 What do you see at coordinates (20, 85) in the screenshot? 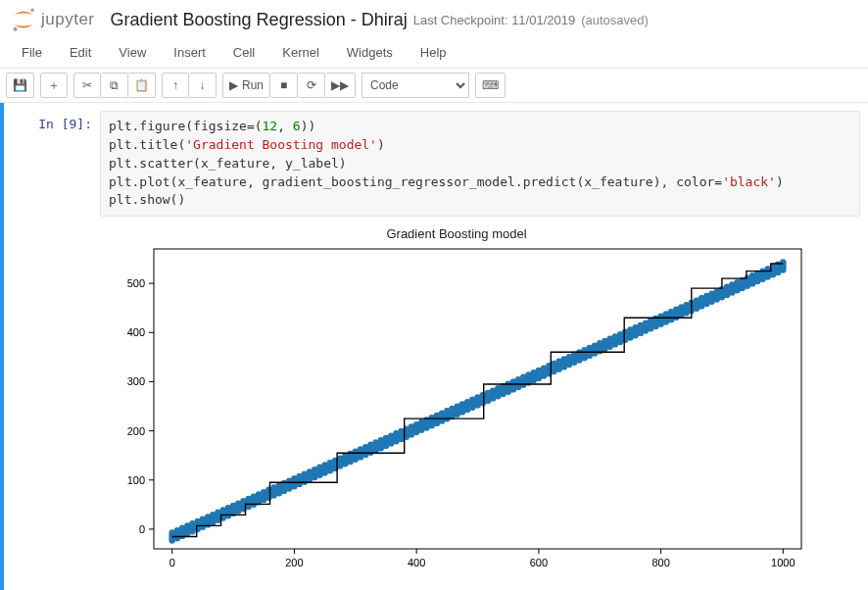
I see `save-icon: 💾` at bounding box center [20, 85].